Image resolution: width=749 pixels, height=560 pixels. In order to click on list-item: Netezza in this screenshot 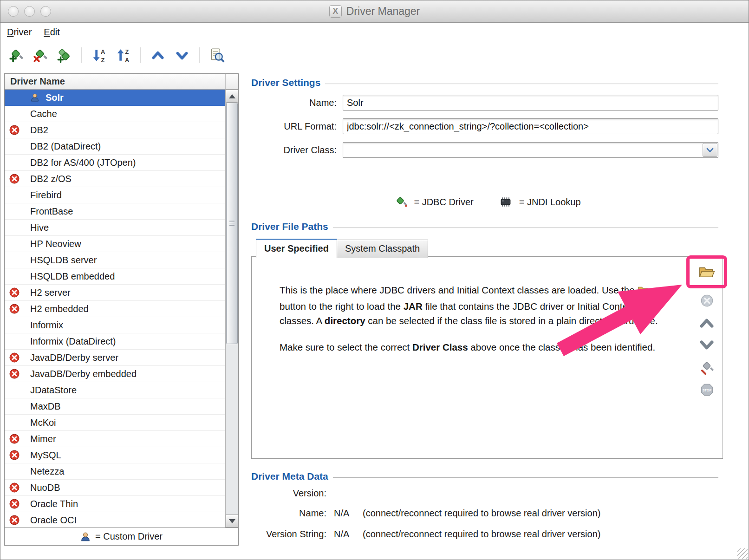, I will do `click(115, 472)`.